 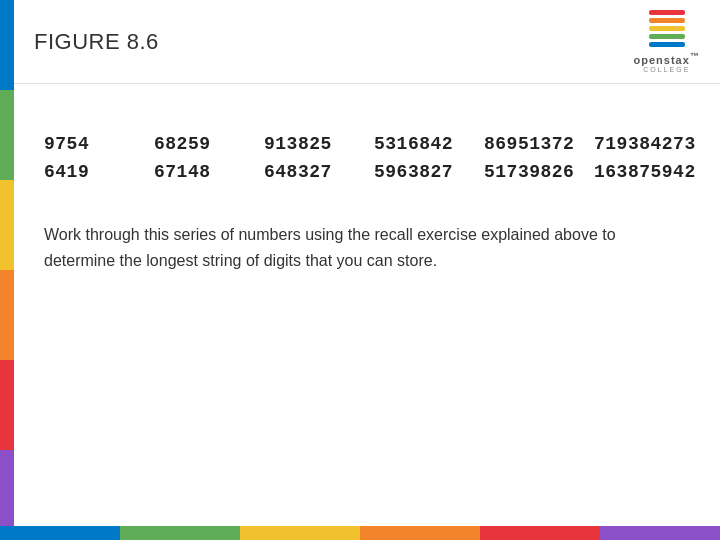 What do you see at coordinates (60, 533) in the screenshot?
I see `bottom-bar-blue` at bounding box center [60, 533].